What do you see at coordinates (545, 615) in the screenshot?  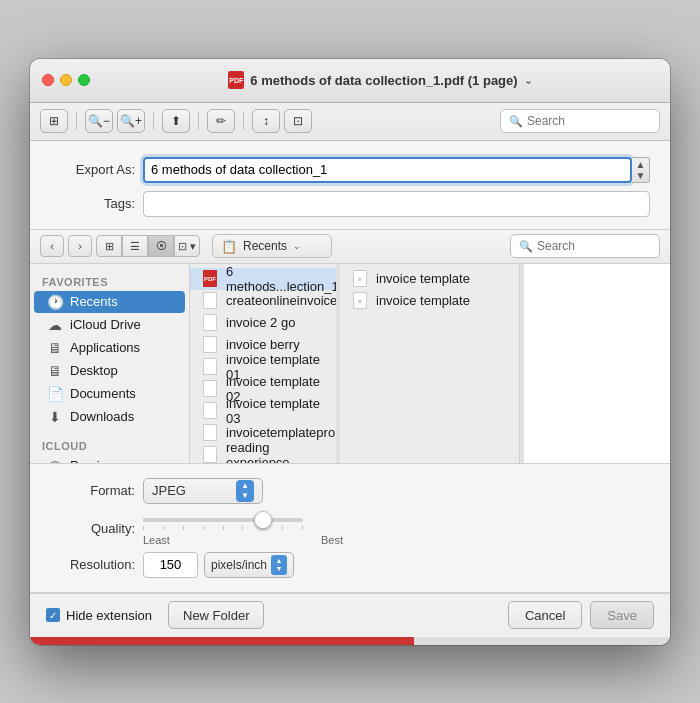 I see `cancel-button: Cancel` at bounding box center [545, 615].